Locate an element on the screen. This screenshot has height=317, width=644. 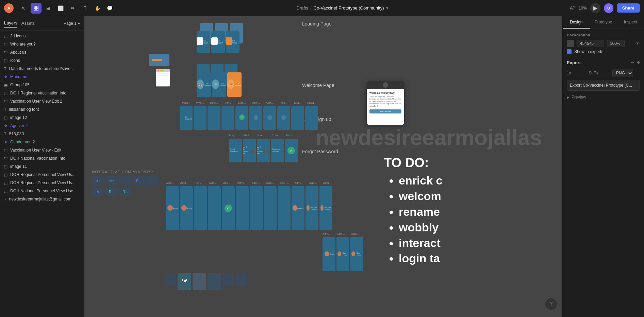
topbar-center: Drafts / Co-Vaccine! Prototype (Communit… is located at coordinates (342, 8).